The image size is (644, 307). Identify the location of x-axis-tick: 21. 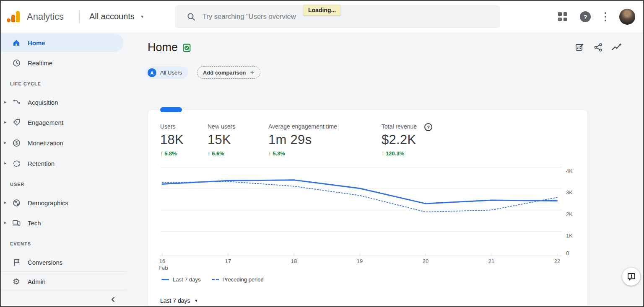
(491, 261).